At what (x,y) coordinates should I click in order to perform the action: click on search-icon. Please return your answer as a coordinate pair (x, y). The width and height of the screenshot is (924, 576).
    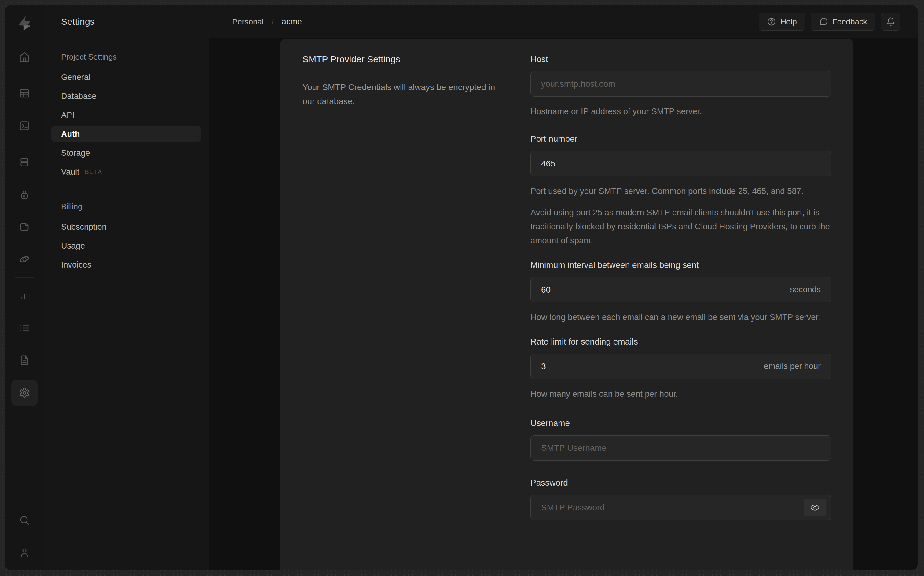
    Looking at the image, I should click on (24, 520).